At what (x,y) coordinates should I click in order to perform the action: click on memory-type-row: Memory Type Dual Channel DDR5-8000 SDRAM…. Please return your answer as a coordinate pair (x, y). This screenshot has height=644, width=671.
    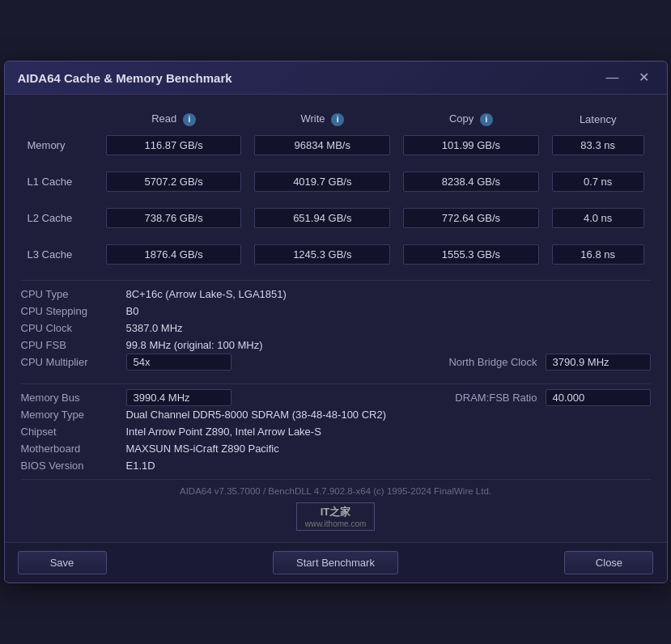
    Looking at the image, I should click on (336, 414).